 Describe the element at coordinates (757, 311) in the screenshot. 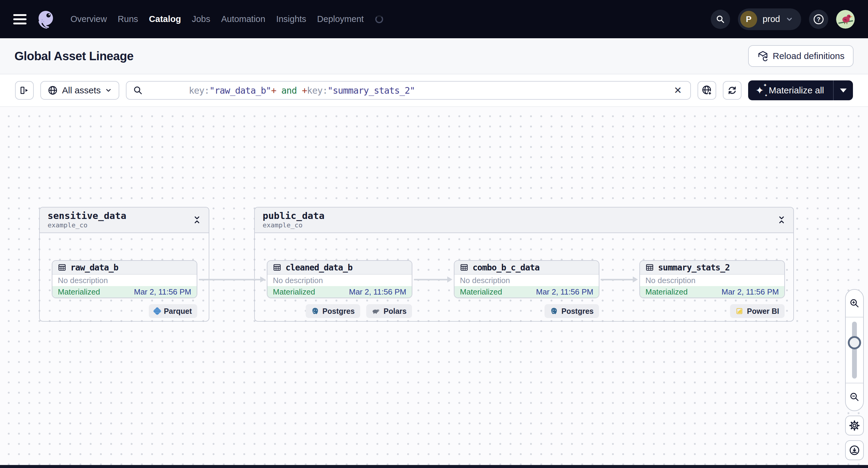

I see `kind-badge-powerbi: Power BI` at that location.